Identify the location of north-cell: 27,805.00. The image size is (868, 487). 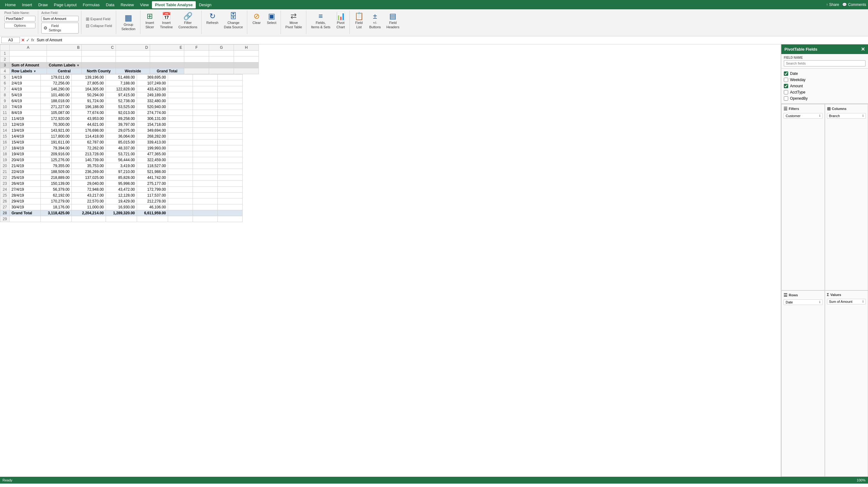
(89, 83).